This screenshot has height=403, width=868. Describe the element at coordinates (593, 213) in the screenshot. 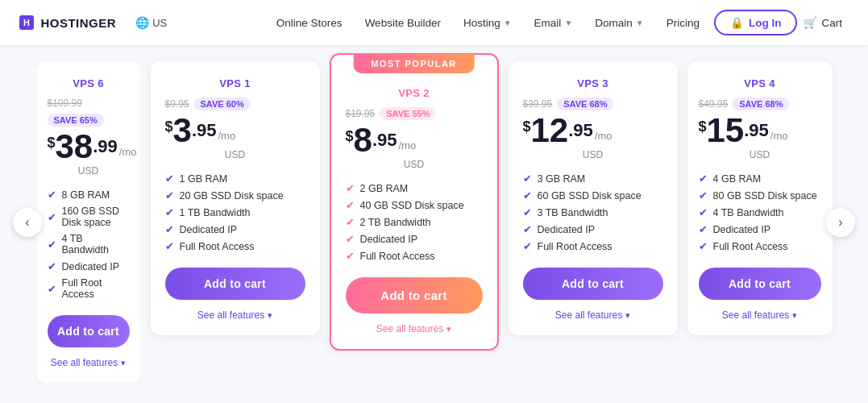

I see `list-item: ✔3 TB Bandwidth` at that location.